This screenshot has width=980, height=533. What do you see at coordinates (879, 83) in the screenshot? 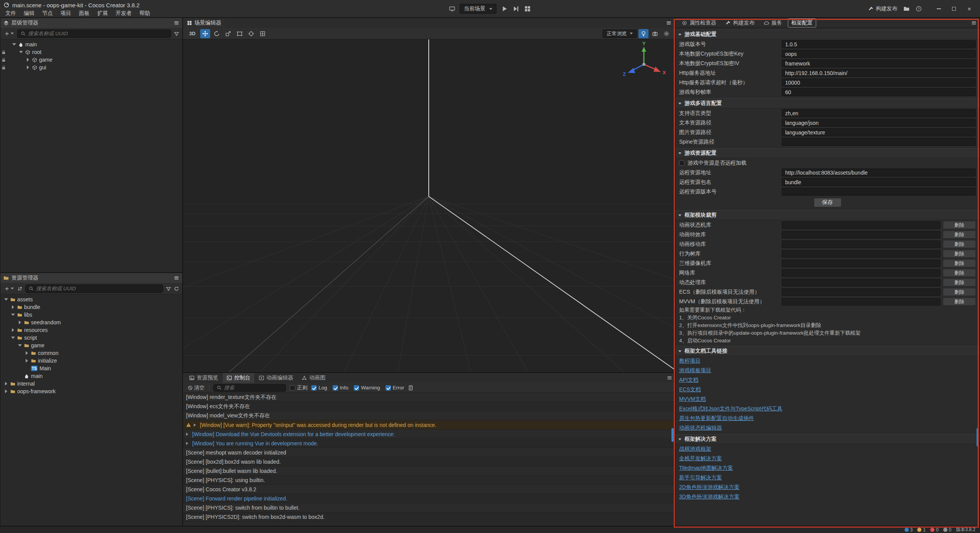
I see `property-input: 10000` at bounding box center [879, 83].